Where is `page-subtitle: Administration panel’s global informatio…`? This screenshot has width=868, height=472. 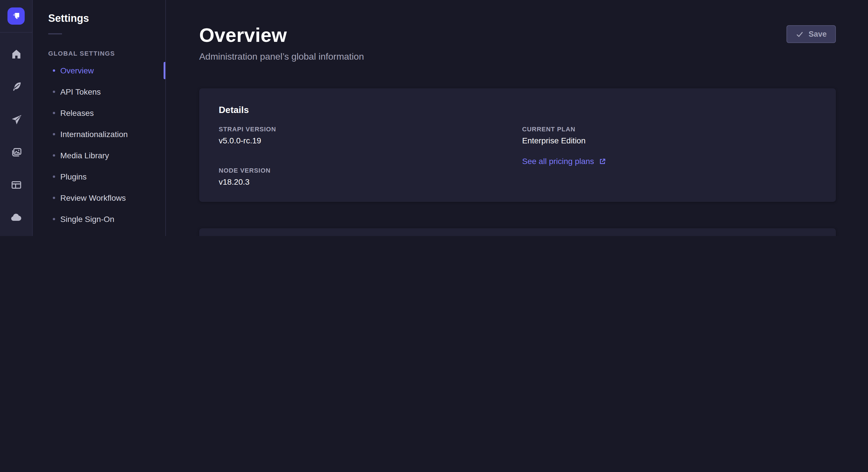
page-subtitle: Administration panel’s global informatio… is located at coordinates (518, 57).